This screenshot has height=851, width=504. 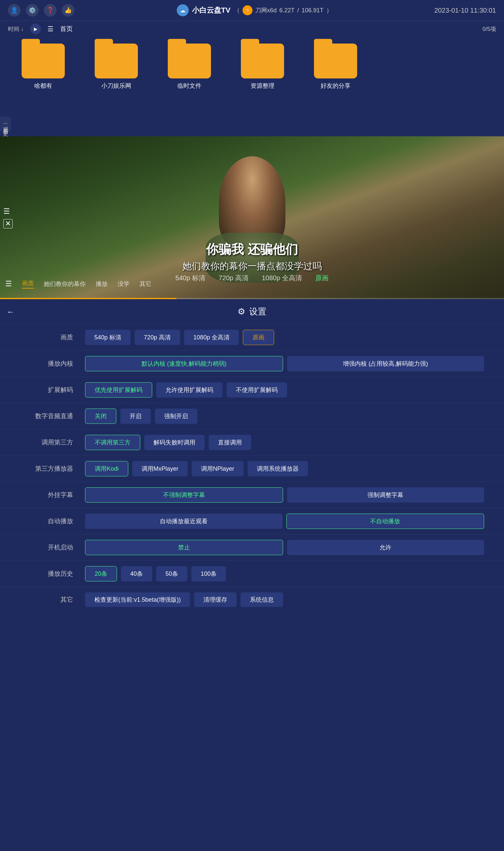 What do you see at coordinates (298, 11) in the screenshot?
I see `storage-sep: /` at bounding box center [298, 11].